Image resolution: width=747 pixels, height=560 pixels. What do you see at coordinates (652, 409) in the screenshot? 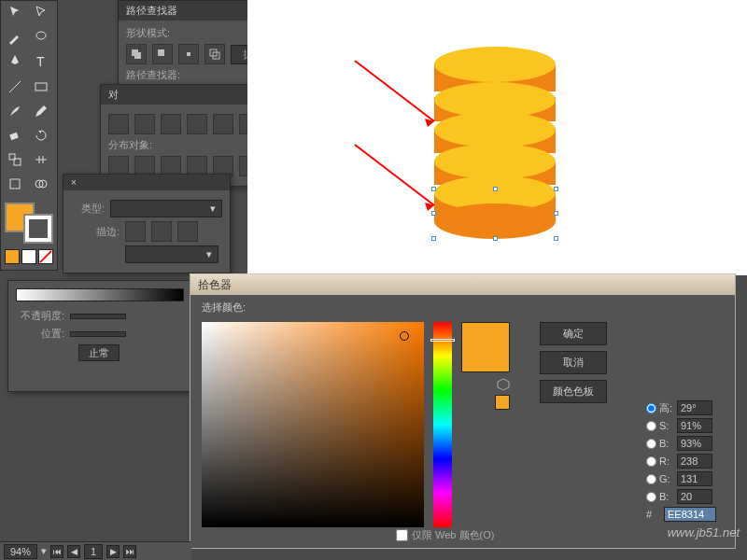
I see `h-radio` at bounding box center [652, 409].